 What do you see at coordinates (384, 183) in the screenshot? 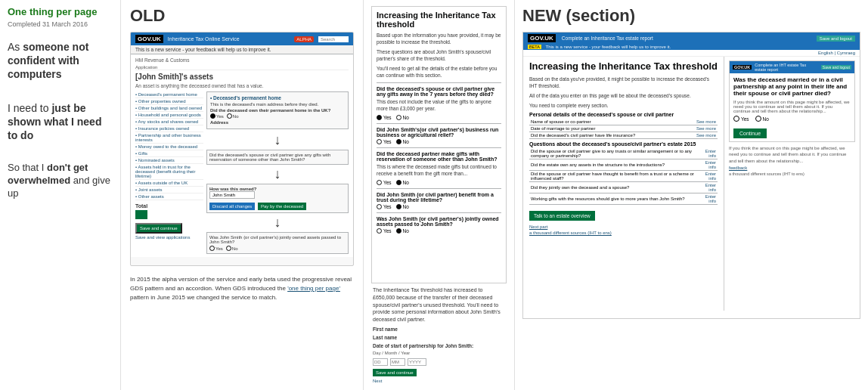
I see `q3-yes: Yes` at bounding box center [384, 183].